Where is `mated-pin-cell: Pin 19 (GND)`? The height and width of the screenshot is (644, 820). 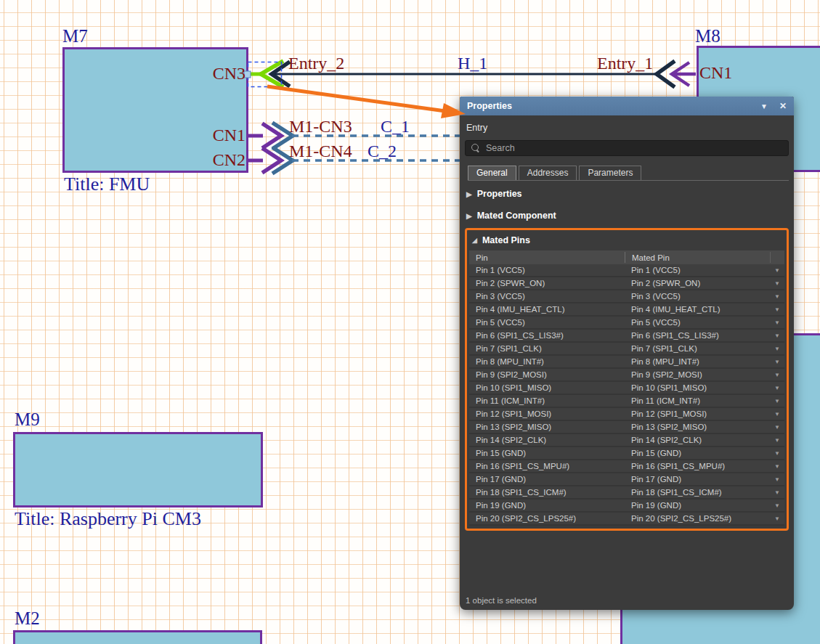 mated-pin-cell: Pin 19 (GND) is located at coordinates (697, 505).